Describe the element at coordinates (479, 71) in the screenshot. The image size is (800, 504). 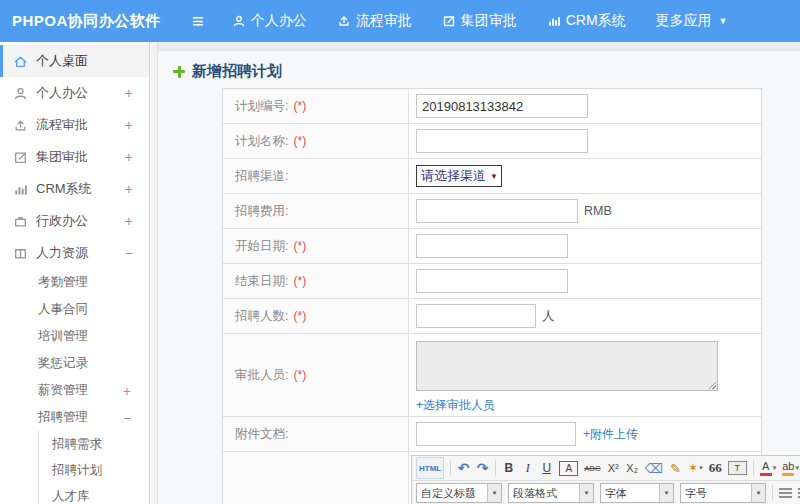
I see `page-header: 新增招聘计划` at that location.